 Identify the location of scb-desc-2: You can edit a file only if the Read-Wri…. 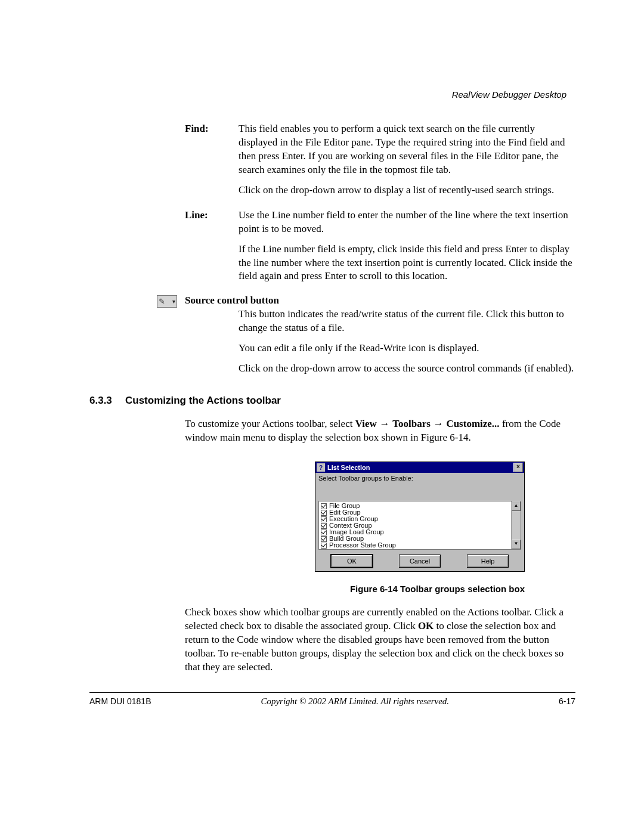
(407, 348).